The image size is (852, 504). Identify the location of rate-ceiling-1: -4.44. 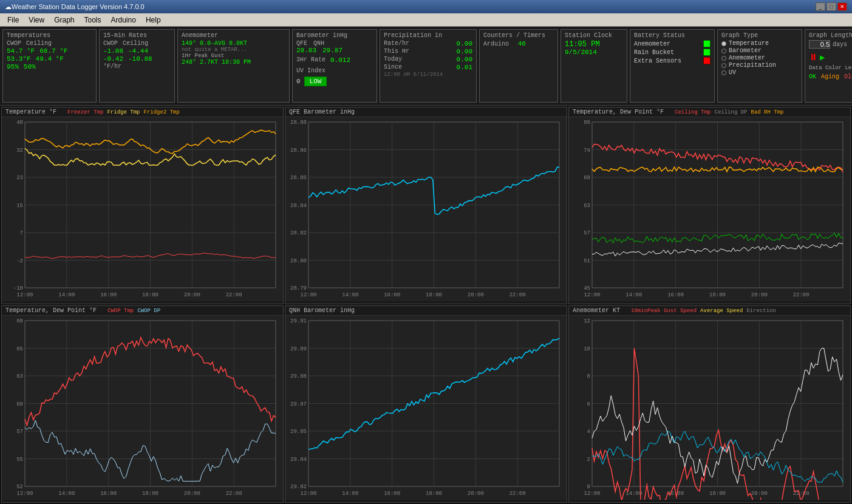
(138, 51).